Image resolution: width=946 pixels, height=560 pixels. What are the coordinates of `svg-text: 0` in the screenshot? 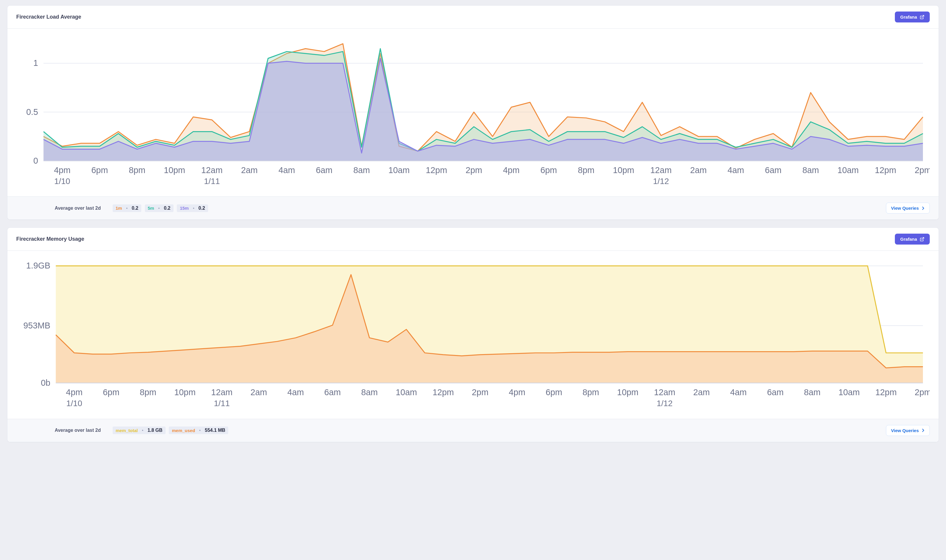 It's located at (35, 161).